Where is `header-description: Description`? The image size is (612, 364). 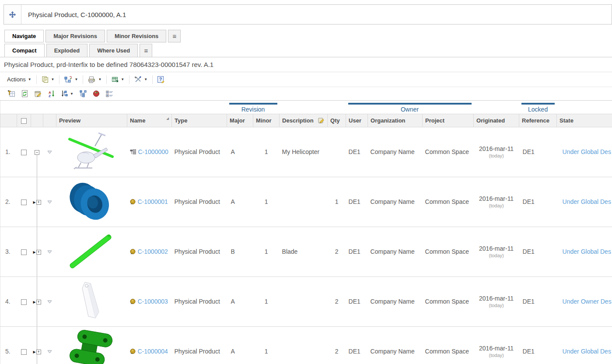 header-description: Description is located at coordinates (304, 120).